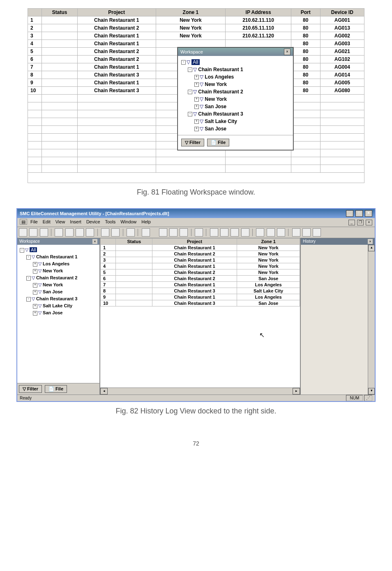  What do you see at coordinates (128, 222) in the screenshot?
I see `menu-window: Window` at bounding box center [128, 222].